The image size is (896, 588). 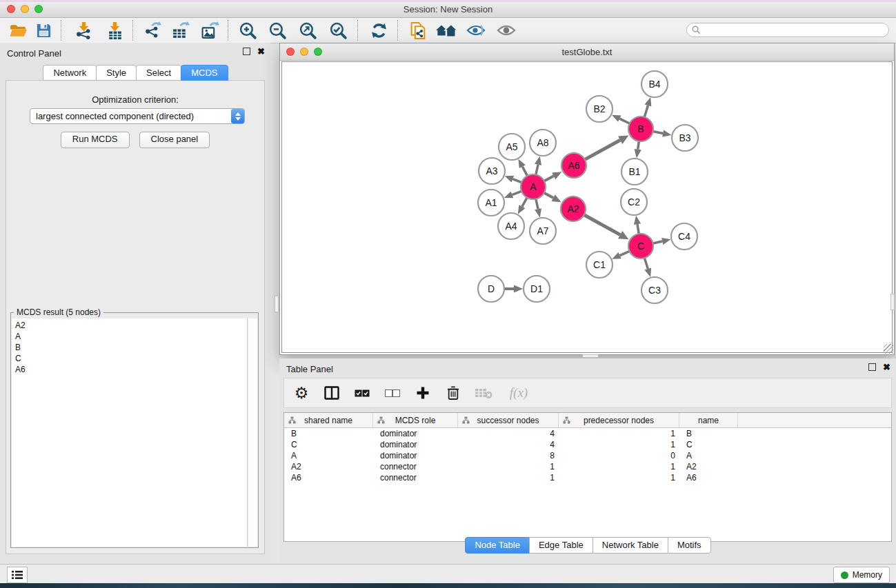 What do you see at coordinates (537, 289) in the screenshot?
I see `graph-node-D1: D1` at bounding box center [537, 289].